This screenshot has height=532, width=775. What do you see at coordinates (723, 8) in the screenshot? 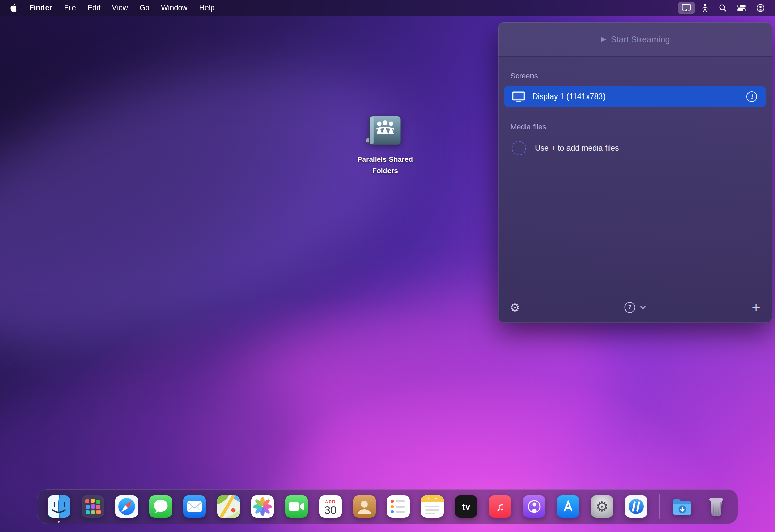
I see `menu-bar-status-area` at bounding box center [723, 8].